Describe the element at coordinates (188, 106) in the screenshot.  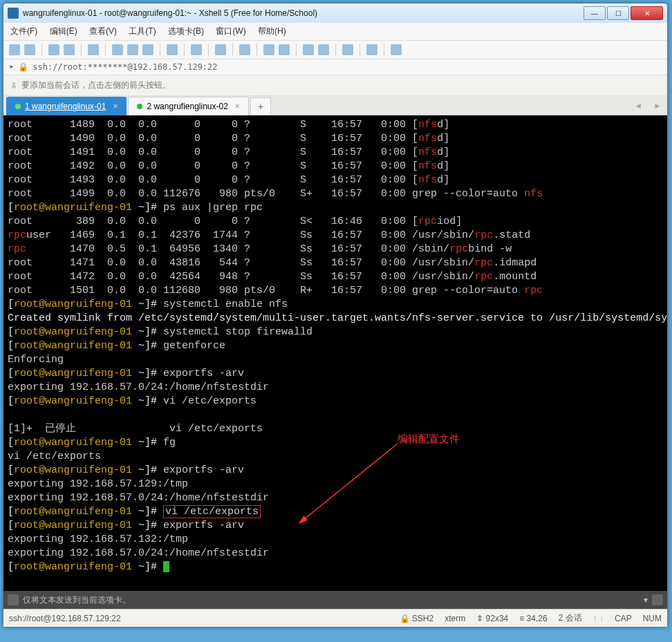
I see `tab-session-2: 2 wangrufienglinux-02 ×` at that location.